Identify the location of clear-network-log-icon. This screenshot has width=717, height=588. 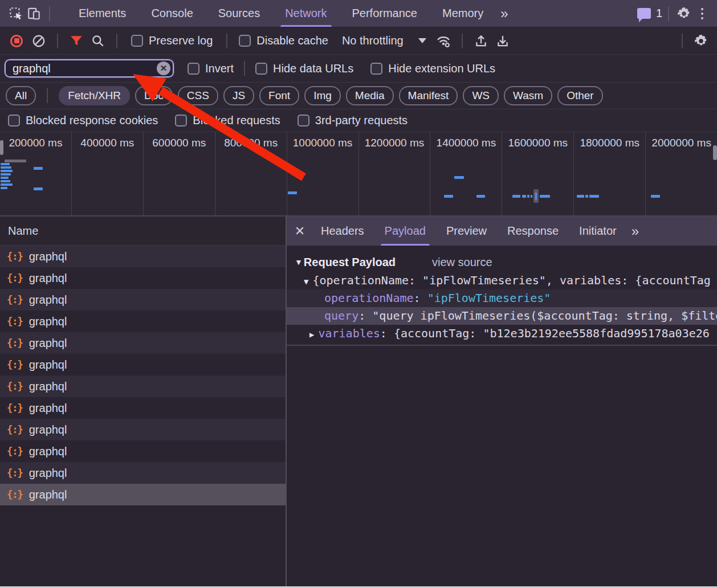
(39, 41).